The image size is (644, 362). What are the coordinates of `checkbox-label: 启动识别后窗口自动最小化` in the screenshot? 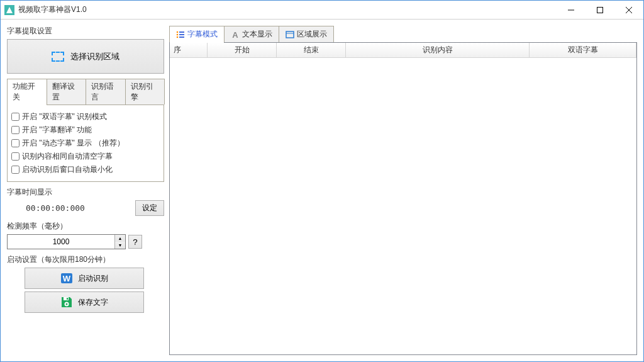 It's located at (67, 170).